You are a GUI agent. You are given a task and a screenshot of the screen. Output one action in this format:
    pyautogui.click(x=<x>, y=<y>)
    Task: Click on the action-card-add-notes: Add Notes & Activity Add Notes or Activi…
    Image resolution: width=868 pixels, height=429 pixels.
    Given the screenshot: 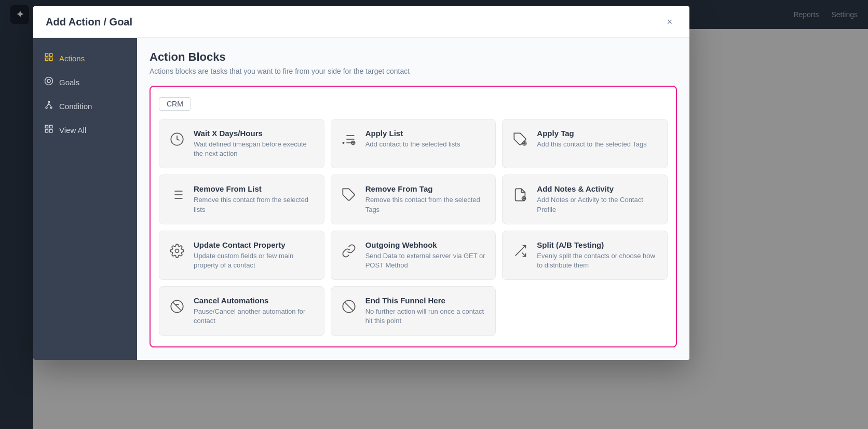 What is the action you would take?
    pyautogui.click(x=585, y=199)
    